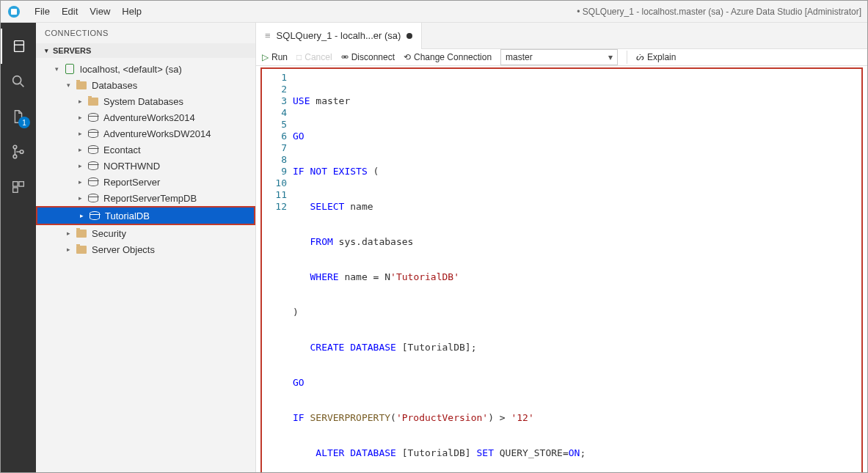 The width and height of the screenshot is (868, 473). I want to click on tree-folder-databases: ▾Databases, so click(145, 85).